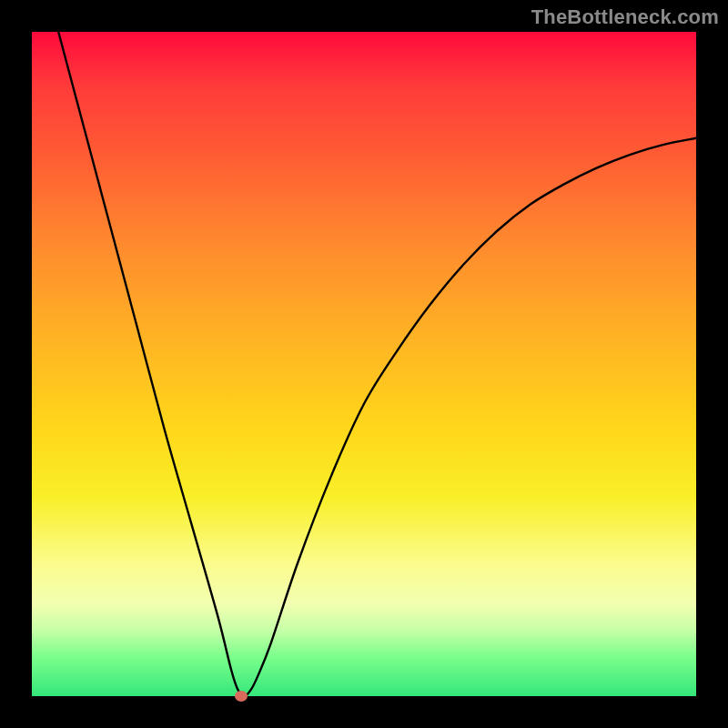 This screenshot has width=728, height=728. What do you see at coordinates (625, 17) in the screenshot?
I see `watermark-text: TheBottleneck.com` at bounding box center [625, 17].